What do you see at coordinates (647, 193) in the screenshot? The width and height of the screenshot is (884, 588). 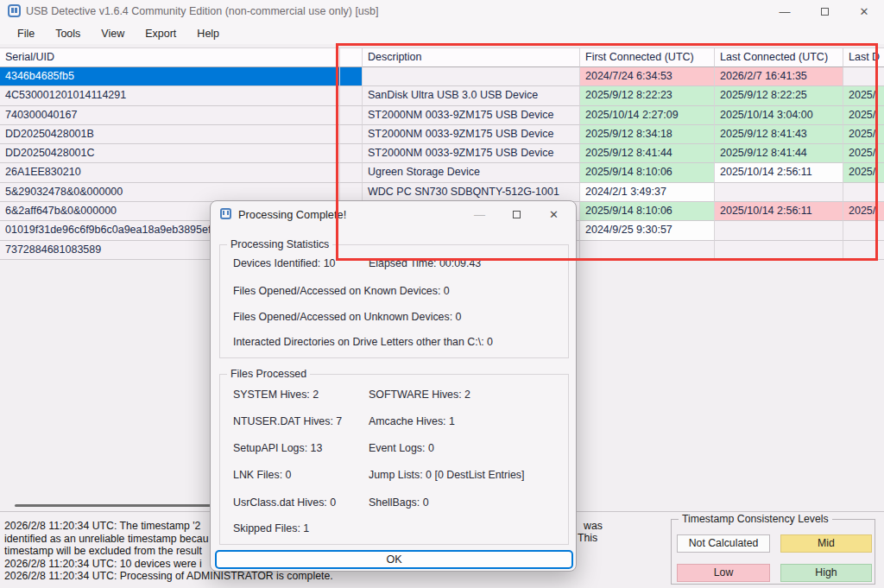 I see `cell-first-connected: 2024/2/1 3:49:37` at bounding box center [647, 193].